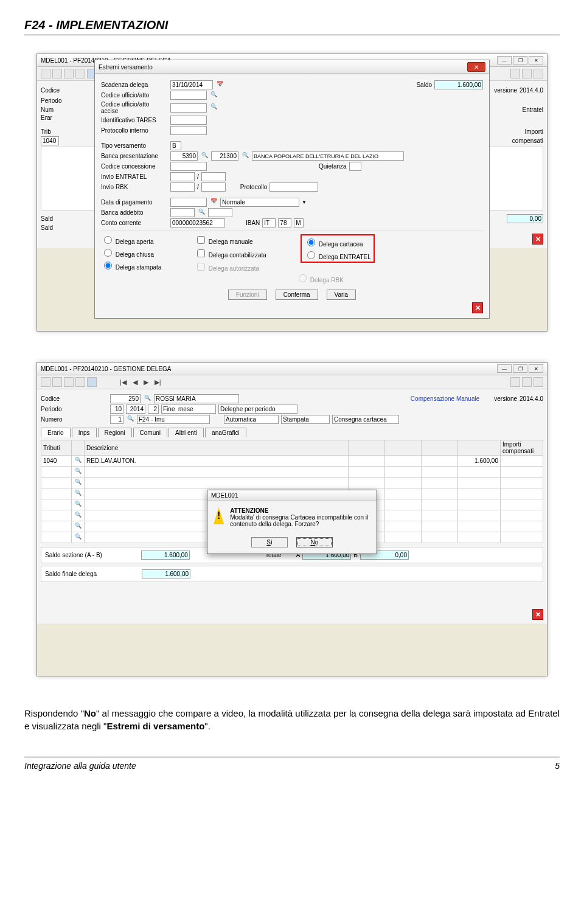 This screenshot has height=924, width=584. Describe the element at coordinates (355, 167) in the screenshot. I see `quiet-input` at that location.